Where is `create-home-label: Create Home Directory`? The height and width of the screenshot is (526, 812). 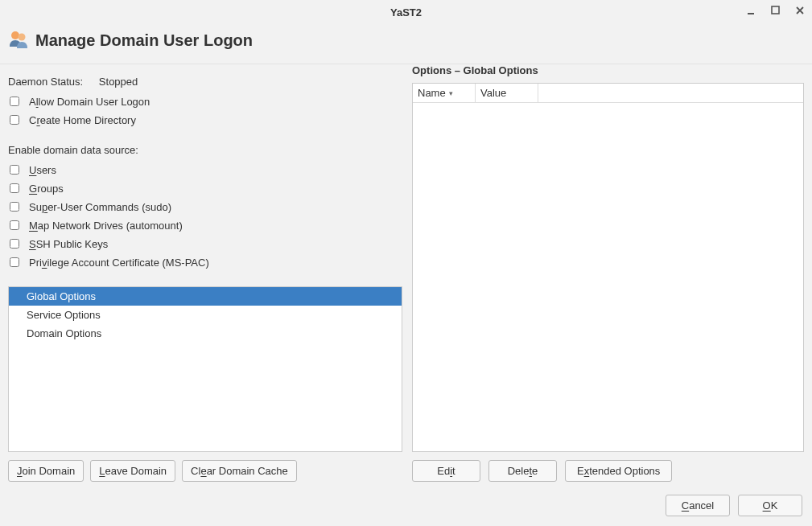 create-home-label: Create Home Directory is located at coordinates (82, 121).